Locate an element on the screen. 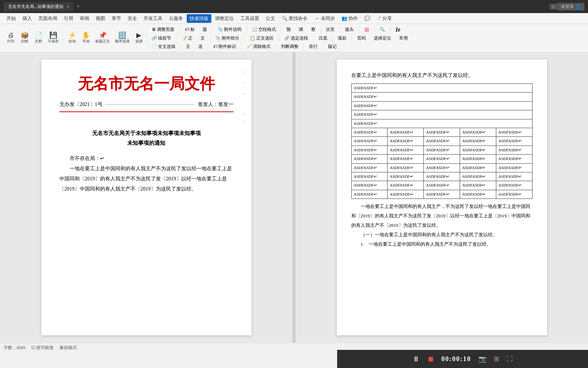  manual-icon: ✋ is located at coordinates (86, 35).